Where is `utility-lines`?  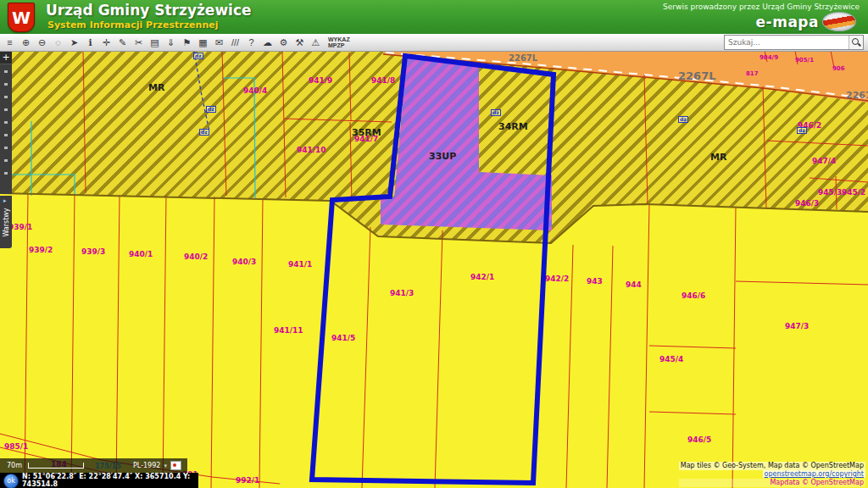 utility-lines is located at coordinates (127, 139).